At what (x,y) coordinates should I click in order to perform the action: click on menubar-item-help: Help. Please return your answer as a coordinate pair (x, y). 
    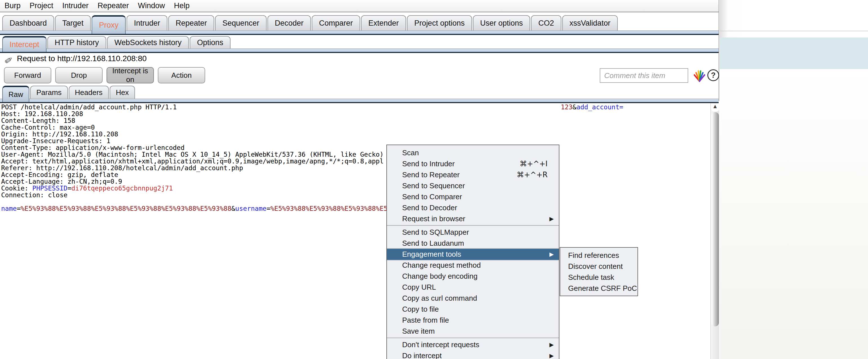
    Looking at the image, I should click on (182, 6).